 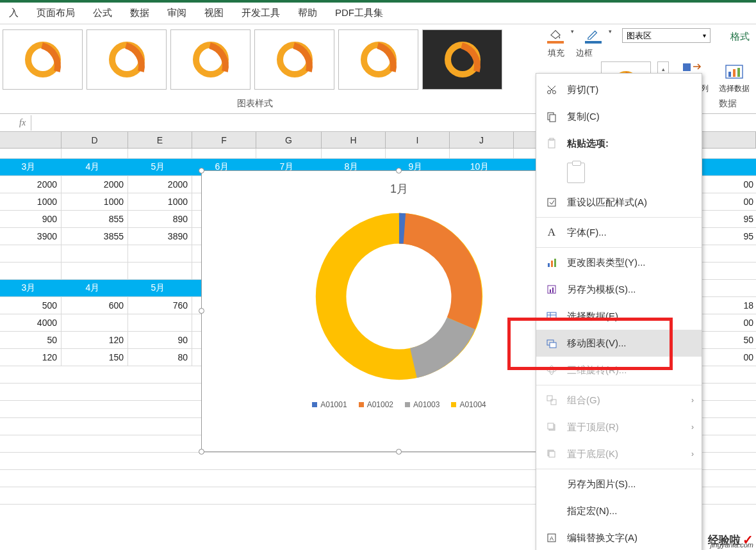 What do you see at coordinates (31, 140) in the screenshot?
I see `col-header-c` at bounding box center [31, 140].